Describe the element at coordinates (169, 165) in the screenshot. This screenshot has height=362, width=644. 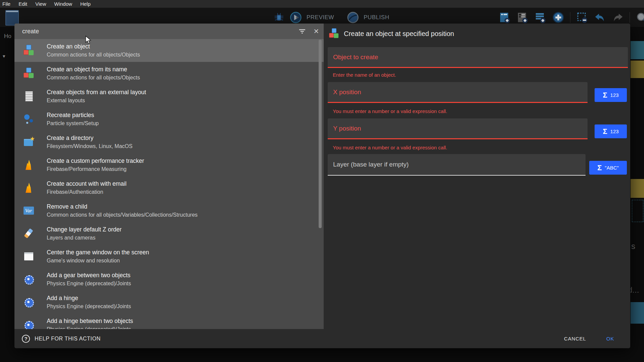
I see `action-list-item: Create a custom performance trackerFireb…` at that location.